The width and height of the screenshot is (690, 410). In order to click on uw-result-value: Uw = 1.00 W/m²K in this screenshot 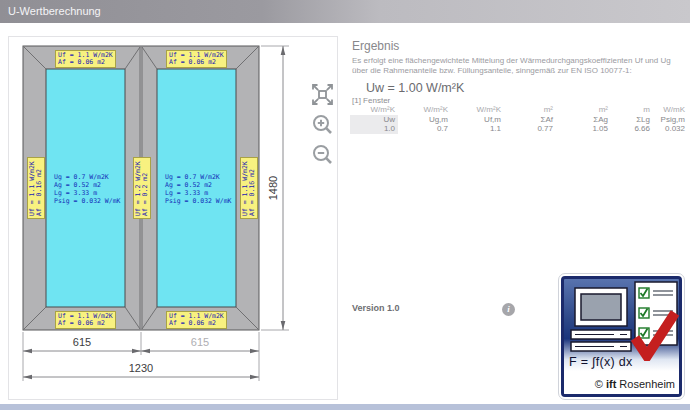, I will do `click(415, 88)`.